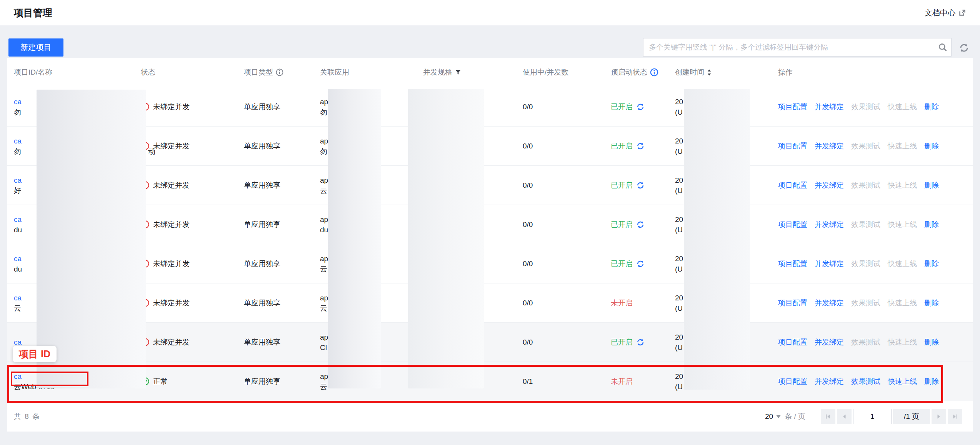 Image resolution: width=980 pixels, height=445 pixels. Describe the element at coordinates (654, 72) in the screenshot. I see `info-blue-icon` at that location.